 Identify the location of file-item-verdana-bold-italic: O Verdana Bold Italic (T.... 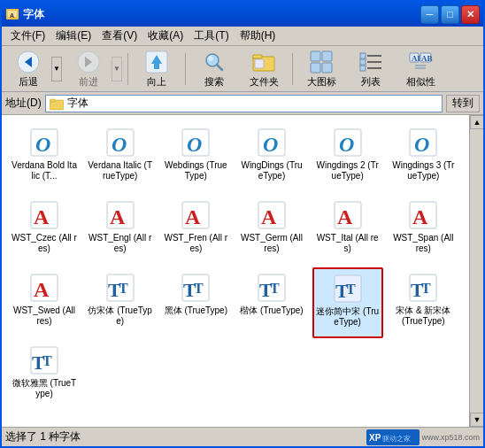
(44, 158).